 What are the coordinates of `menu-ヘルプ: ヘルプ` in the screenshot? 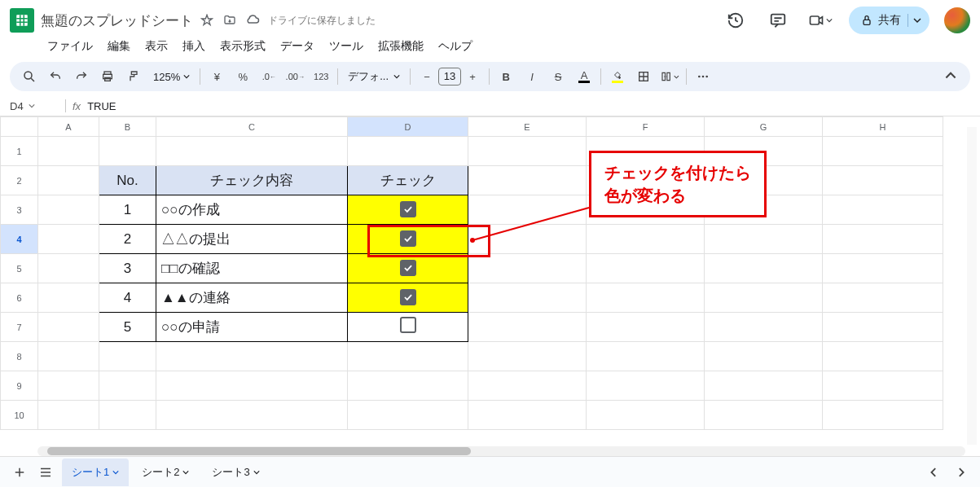 It's located at (455, 46).